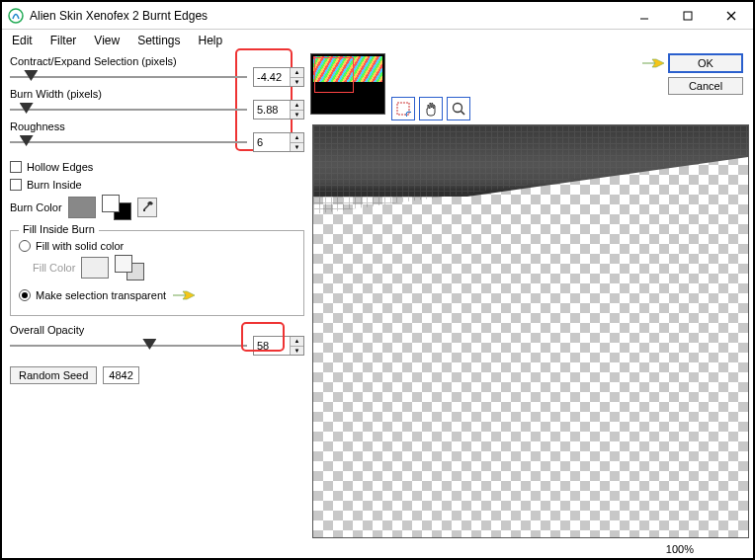  What do you see at coordinates (279, 77) in the screenshot?
I see `contract-spinbox: ▲▼` at bounding box center [279, 77].